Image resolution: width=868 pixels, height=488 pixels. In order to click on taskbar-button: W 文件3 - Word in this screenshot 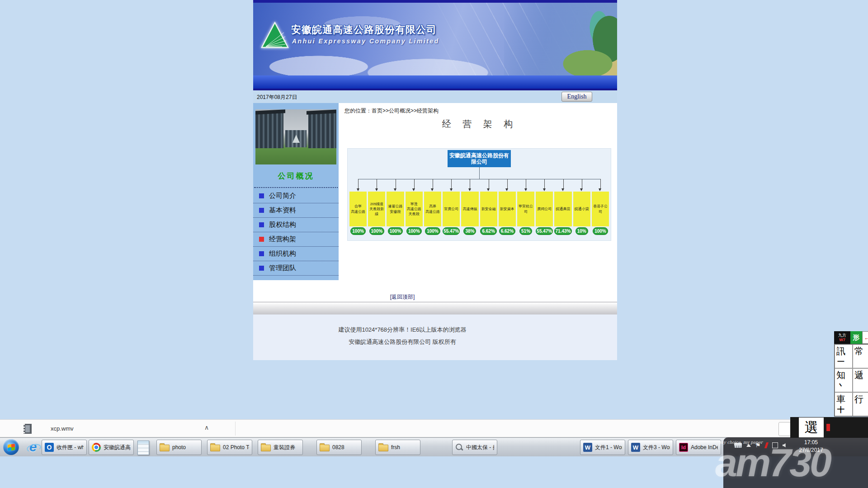, I will do `click(651, 447)`.